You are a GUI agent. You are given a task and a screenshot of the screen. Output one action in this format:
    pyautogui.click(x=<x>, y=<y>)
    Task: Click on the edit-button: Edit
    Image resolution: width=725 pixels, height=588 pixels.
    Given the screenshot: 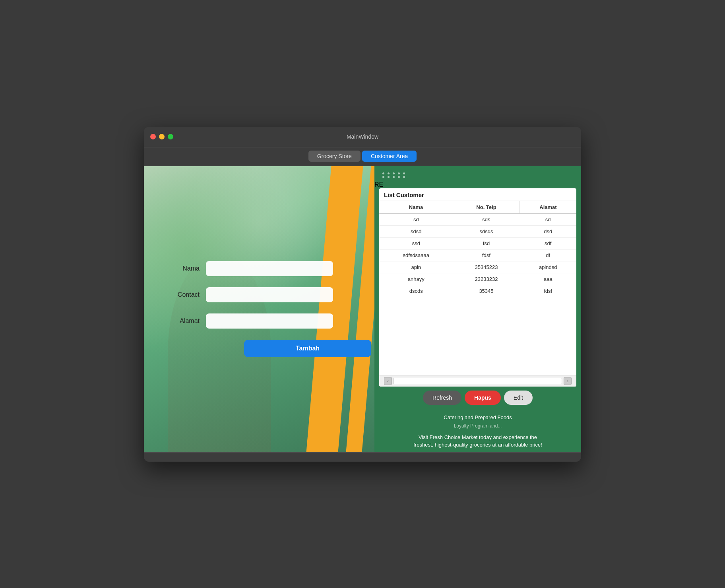 What is the action you would take?
    pyautogui.click(x=518, y=398)
    